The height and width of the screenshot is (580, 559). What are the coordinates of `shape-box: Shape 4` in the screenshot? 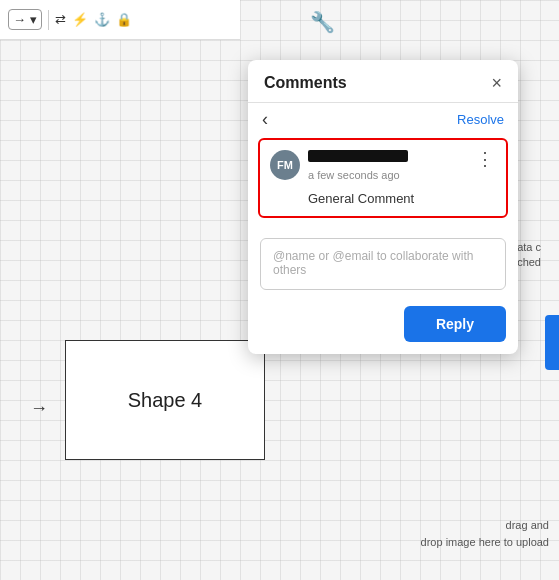 It's located at (165, 400).